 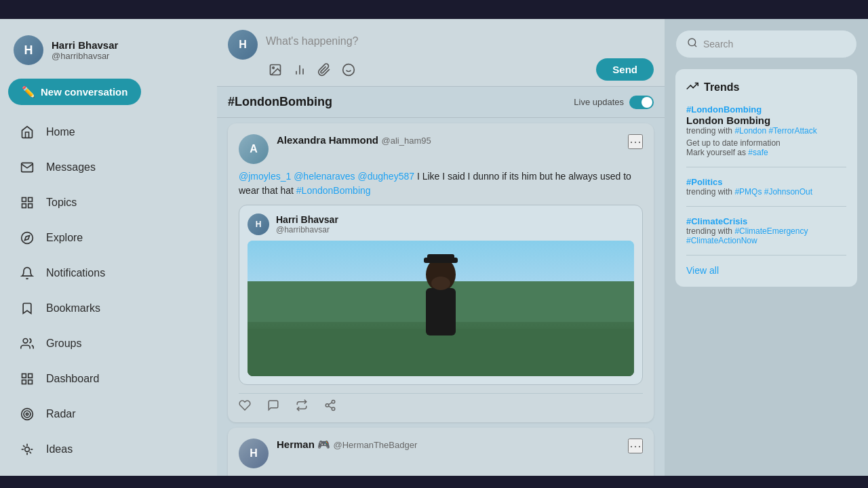 What do you see at coordinates (635, 446) in the screenshot?
I see `tweet-more-button-2: ⋯` at bounding box center [635, 446].